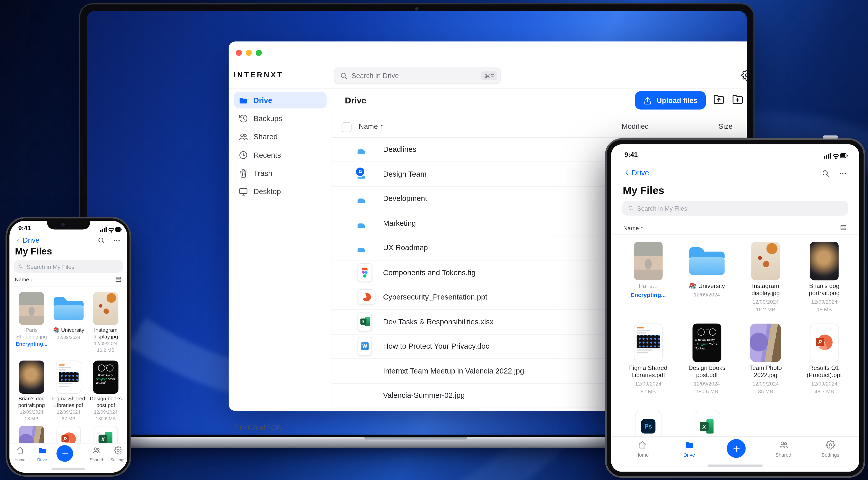 Image resolution: width=868 pixels, height=480 pixels. What do you see at coordinates (259, 53) in the screenshot?
I see `zoom-window-button` at bounding box center [259, 53].